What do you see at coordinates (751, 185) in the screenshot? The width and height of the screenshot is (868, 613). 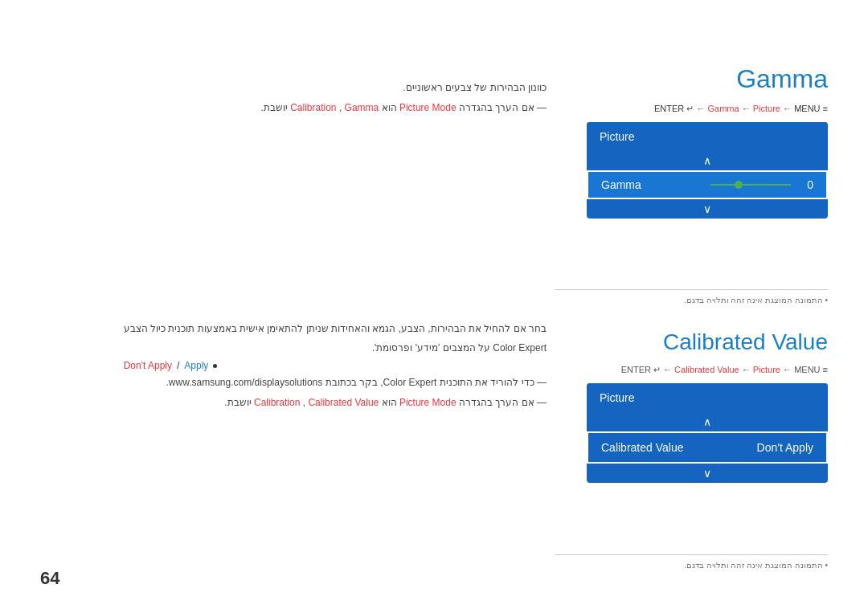 I see `gamma-slider` at bounding box center [751, 185].